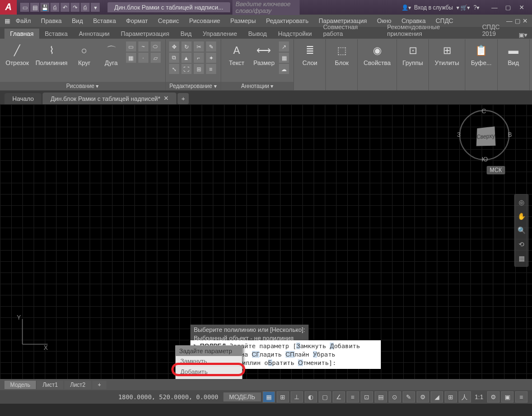 The image size is (532, 416). What do you see at coordinates (77, 385) in the screenshot?
I see `ltab-sheet2: Лист2` at bounding box center [77, 385].